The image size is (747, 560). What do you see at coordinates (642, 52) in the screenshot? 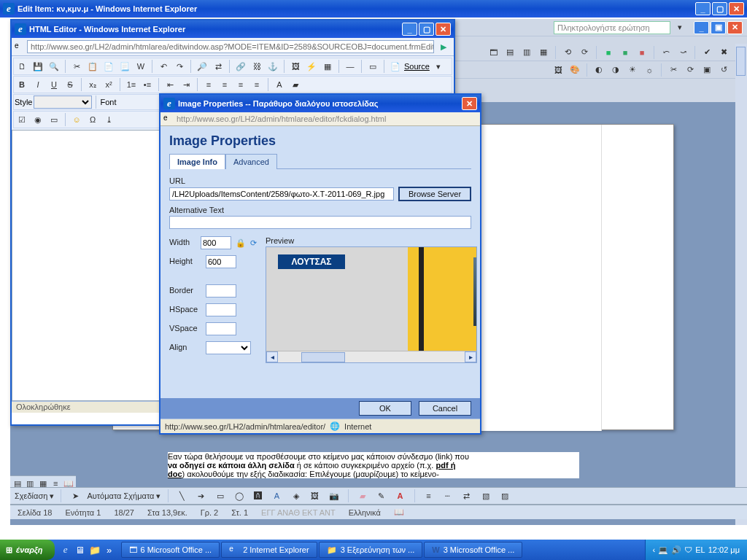
I see `square-red-icon: ■` at bounding box center [642, 52].